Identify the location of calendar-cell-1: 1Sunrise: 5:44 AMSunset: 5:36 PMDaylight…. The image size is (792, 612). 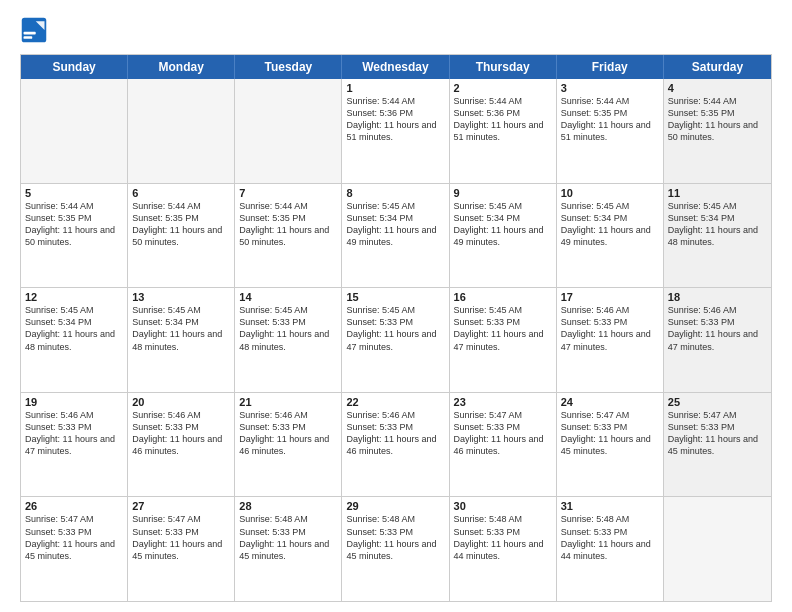
(396, 131).